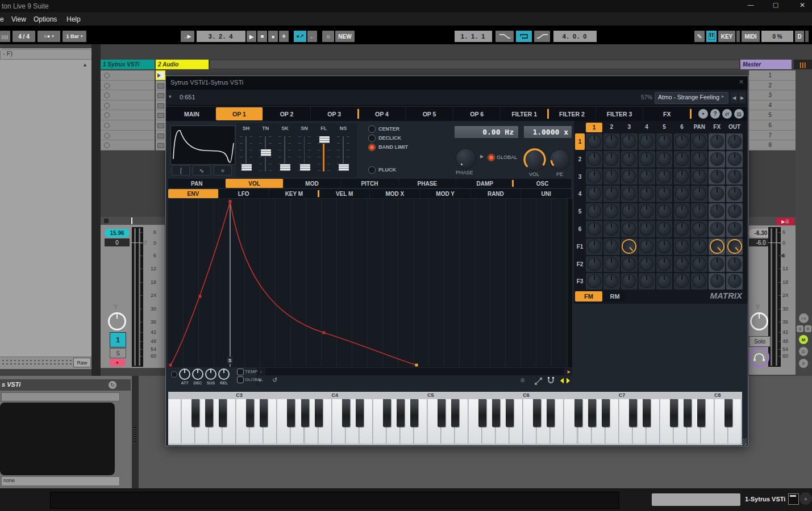  I want to click on browser-header, so click(46, 55).